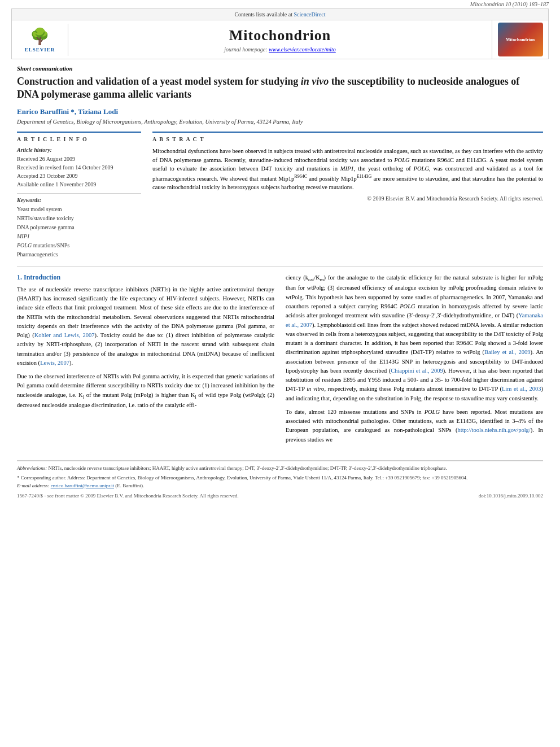 The image size is (560, 747). Describe the element at coordinates (280, 34) in the screenshot. I see `journal-header: Contents lists available at ScienceDirec…` at that location.